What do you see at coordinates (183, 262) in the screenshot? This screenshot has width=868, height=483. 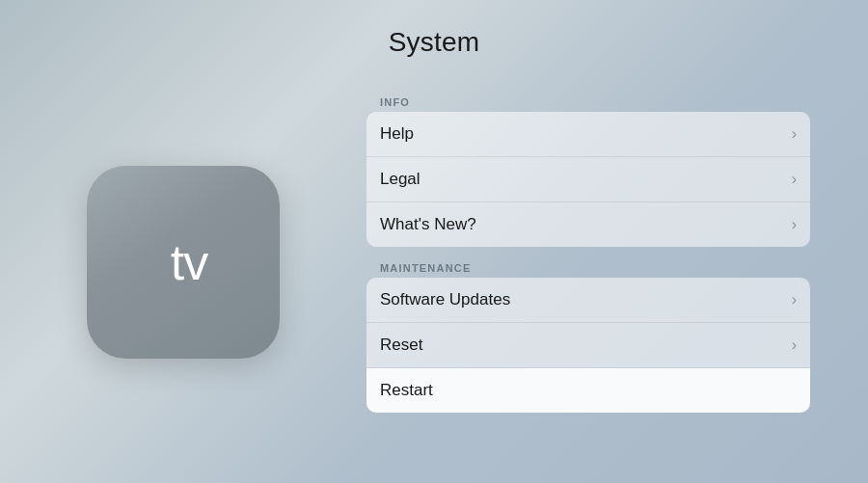 I see `appletv-icon: tv` at bounding box center [183, 262].